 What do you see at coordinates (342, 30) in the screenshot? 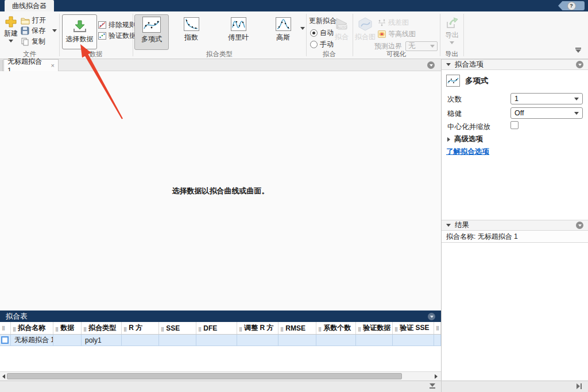
I see `fit-button: AUTO 拟合` at bounding box center [342, 30].